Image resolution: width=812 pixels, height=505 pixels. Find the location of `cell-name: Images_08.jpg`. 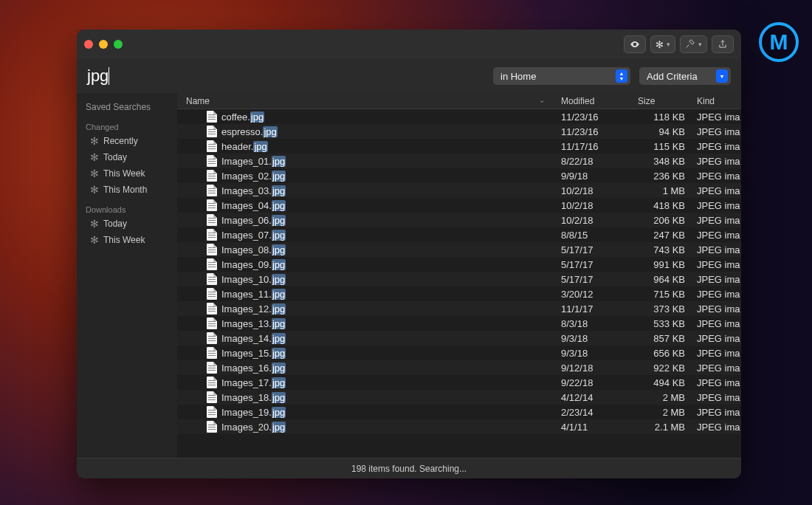

cell-name: Images_08.jpg is located at coordinates (366, 250).